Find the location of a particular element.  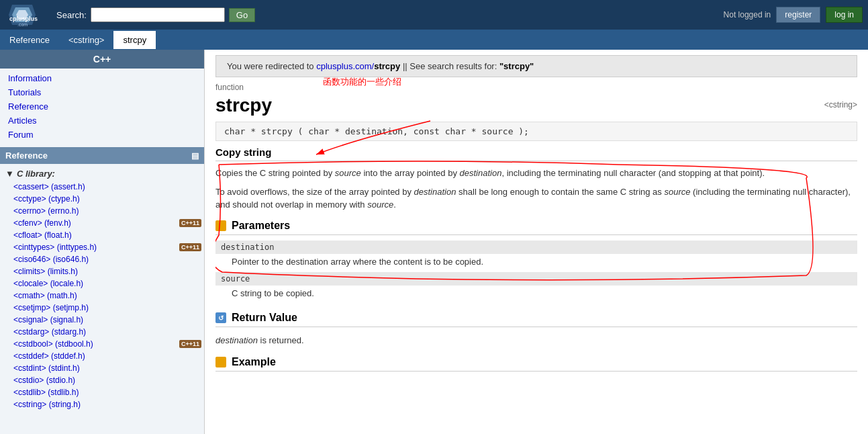

lib-cfloat: <cfloat> (float.h) is located at coordinates (102, 235).